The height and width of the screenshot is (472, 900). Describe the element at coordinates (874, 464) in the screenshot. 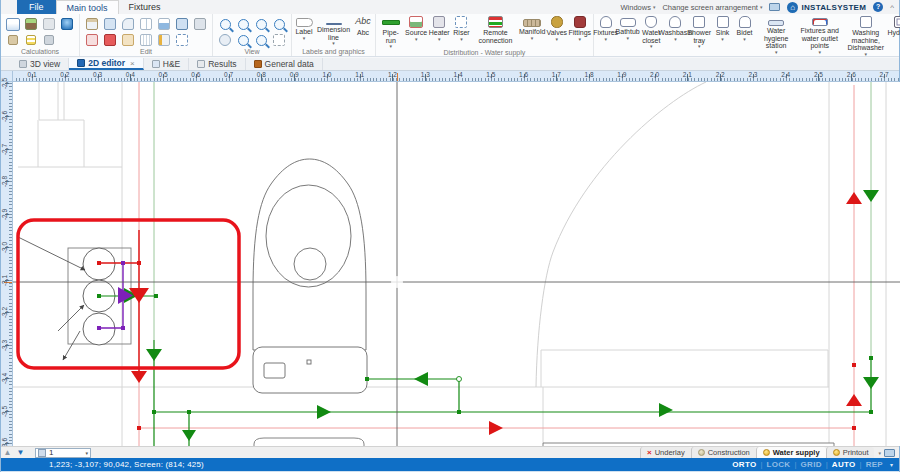

I see `mode-rep: REP` at that location.